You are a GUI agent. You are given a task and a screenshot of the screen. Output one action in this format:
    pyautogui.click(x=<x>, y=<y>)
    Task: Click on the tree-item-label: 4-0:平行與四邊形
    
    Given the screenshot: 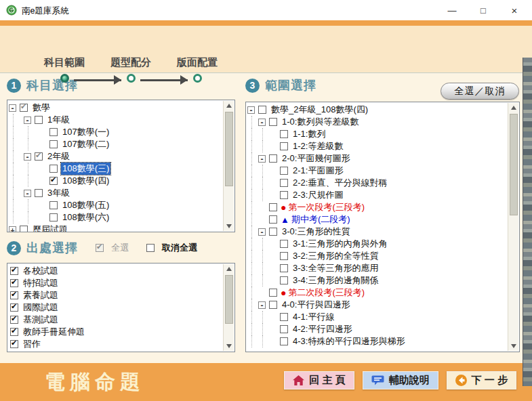 What is the action you would take?
    pyautogui.click(x=316, y=305)
    